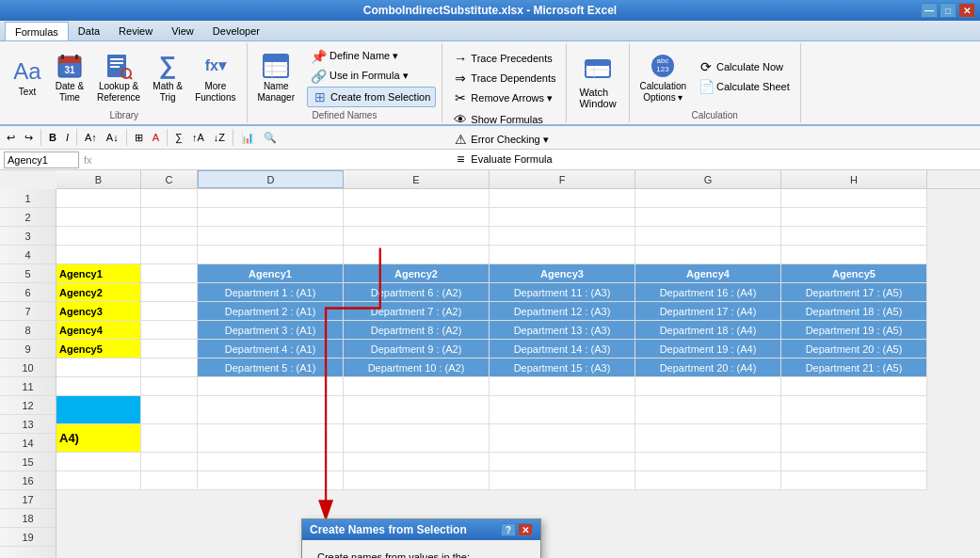 Image resolution: width=980 pixels, height=558 pixels. What do you see at coordinates (169, 410) in the screenshot?
I see `cell-c12` at bounding box center [169, 410].